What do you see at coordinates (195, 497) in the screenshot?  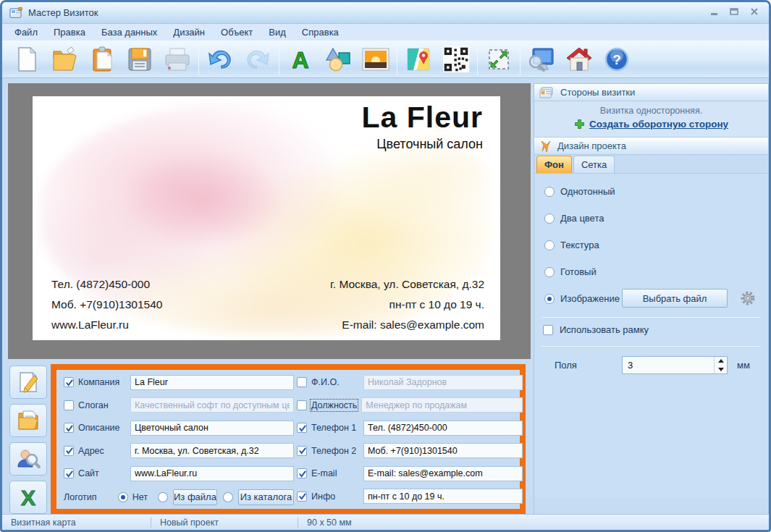 I see `logo-from-file-button: Из файла` at bounding box center [195, 497].